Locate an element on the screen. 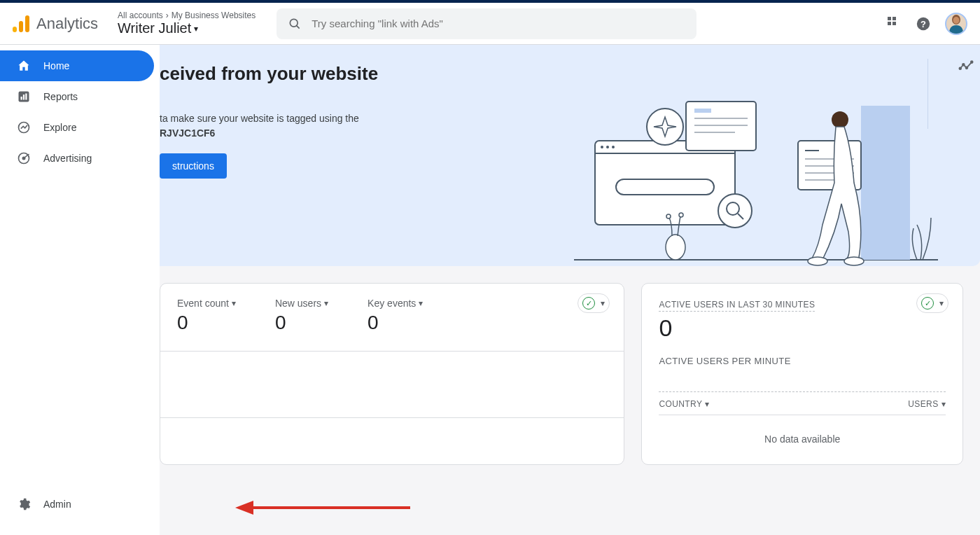  apps-icon is located at coordinates (895, 24).